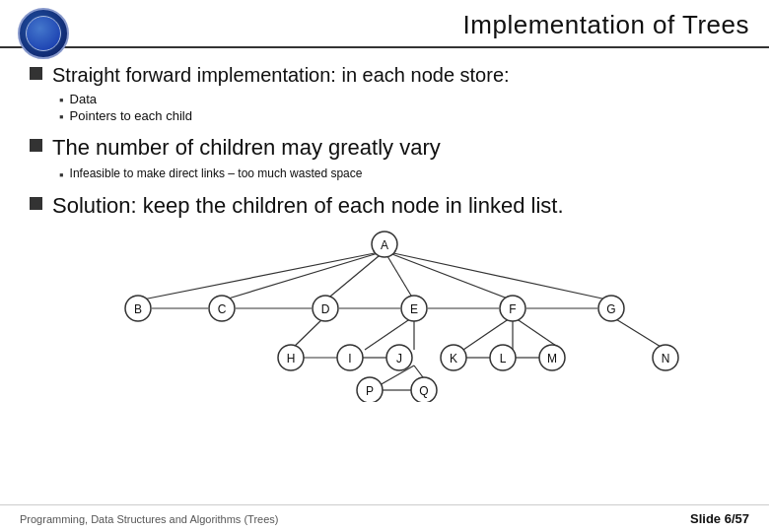 The width and height of the screenshot is (769, 532). Describe the element at coordinates (399, 174) in the screenshot. I see `sub-bullet-2-1: ▪ Infeasible to make direct links – too …` at that location.